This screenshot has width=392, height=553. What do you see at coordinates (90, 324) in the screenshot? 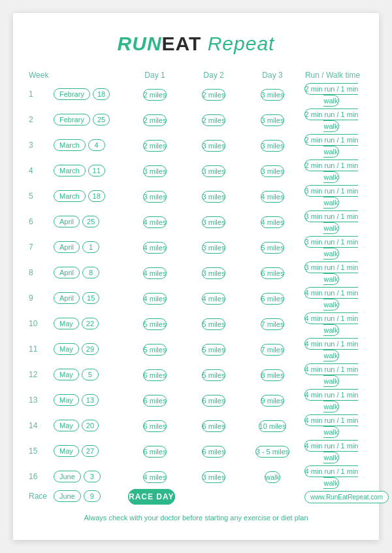
I see `day-pill: 22` at bounding box center [90, 324].